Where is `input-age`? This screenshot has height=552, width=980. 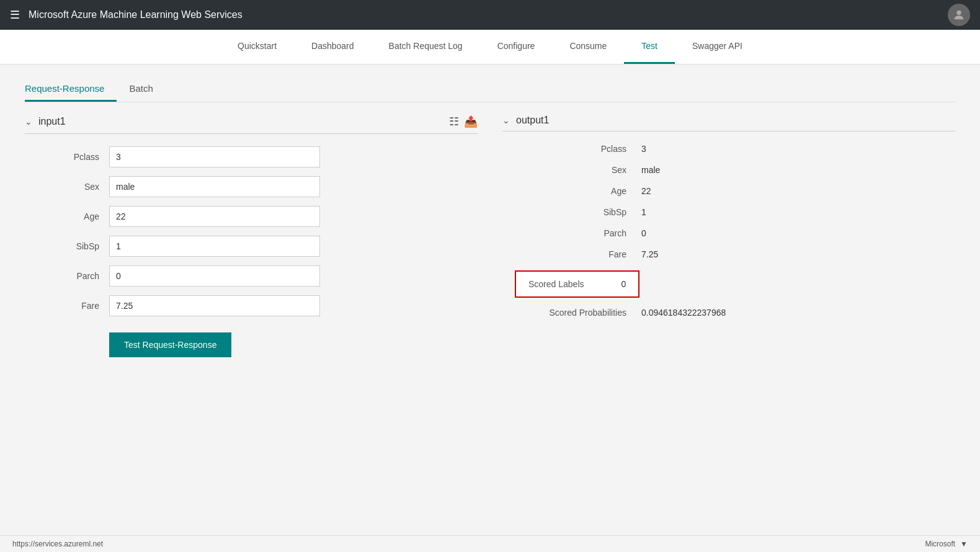 input-age is located at coordinates (215, 216).